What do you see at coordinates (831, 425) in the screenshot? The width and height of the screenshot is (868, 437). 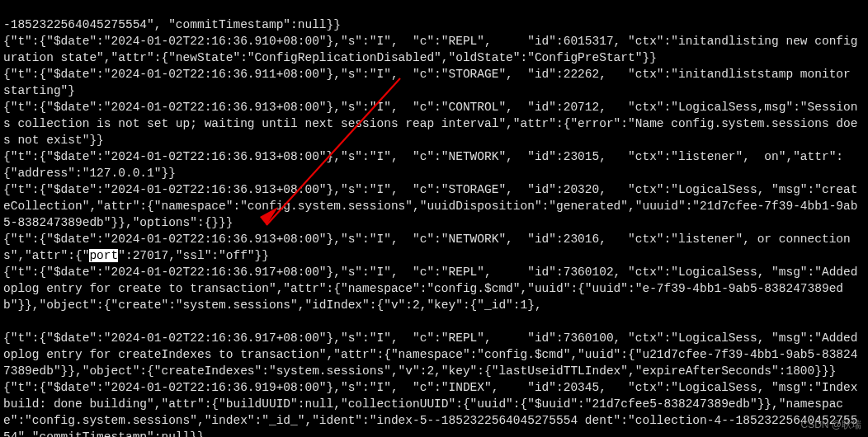 I see `watermark: CSDN @耿瑞` at bounding box center [831, 425].